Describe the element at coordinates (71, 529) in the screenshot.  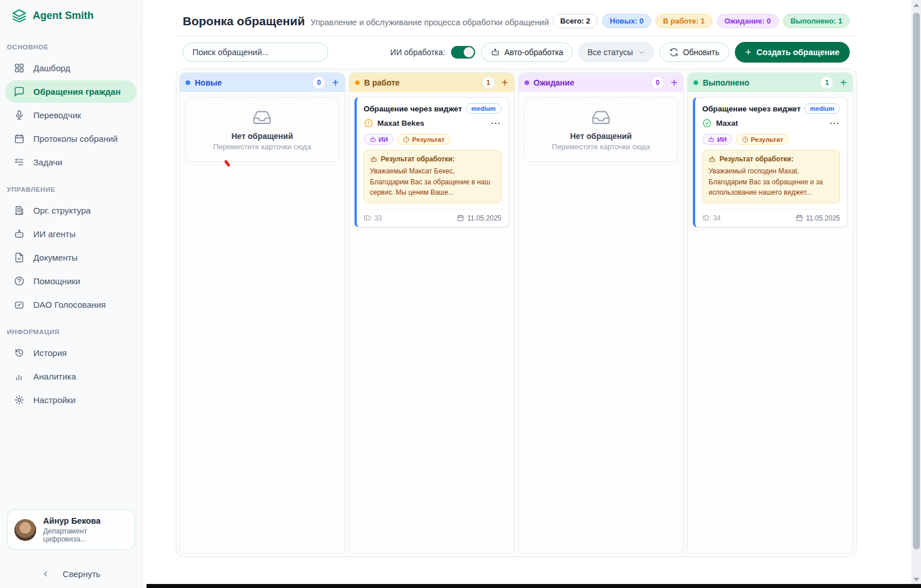
I see `user-profile: Айнур Бекова Департамент цифровиза...` at that location.